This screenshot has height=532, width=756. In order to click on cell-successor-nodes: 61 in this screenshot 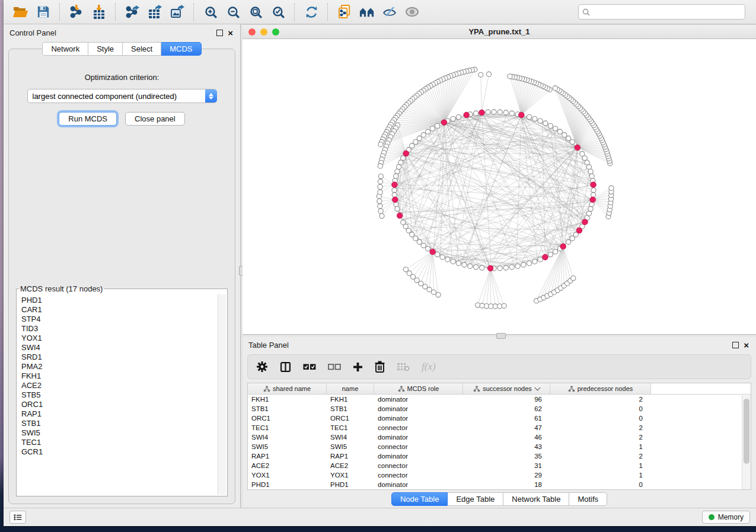, I will do `click(506, 418)`.